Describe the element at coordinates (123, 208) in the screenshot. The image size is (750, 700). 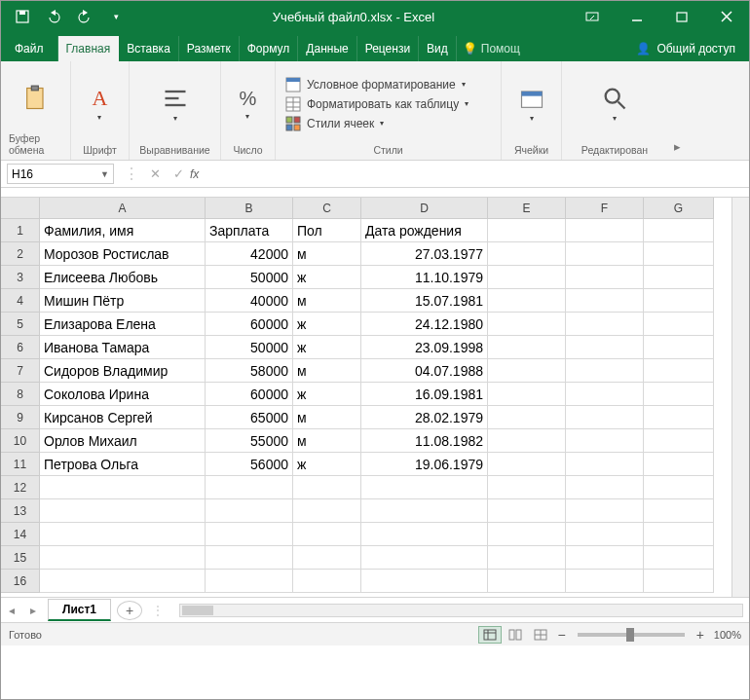
I see `col-header: A` at that location.